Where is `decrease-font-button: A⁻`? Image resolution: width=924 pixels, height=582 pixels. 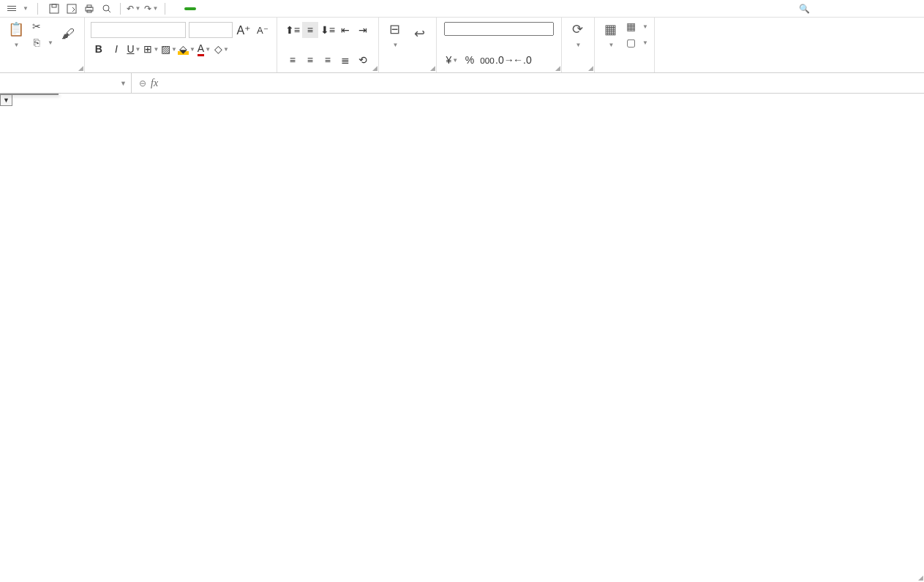 decrease-font-button: A⁻ is located at coordinates (263, 30).